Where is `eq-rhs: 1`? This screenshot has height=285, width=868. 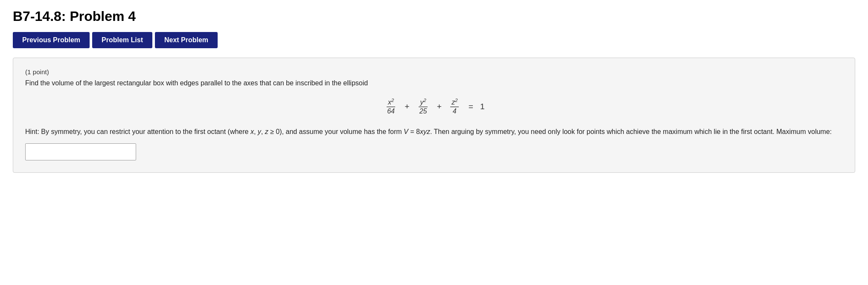 eq-rhs: 1 is located at coordinates (482, 107).